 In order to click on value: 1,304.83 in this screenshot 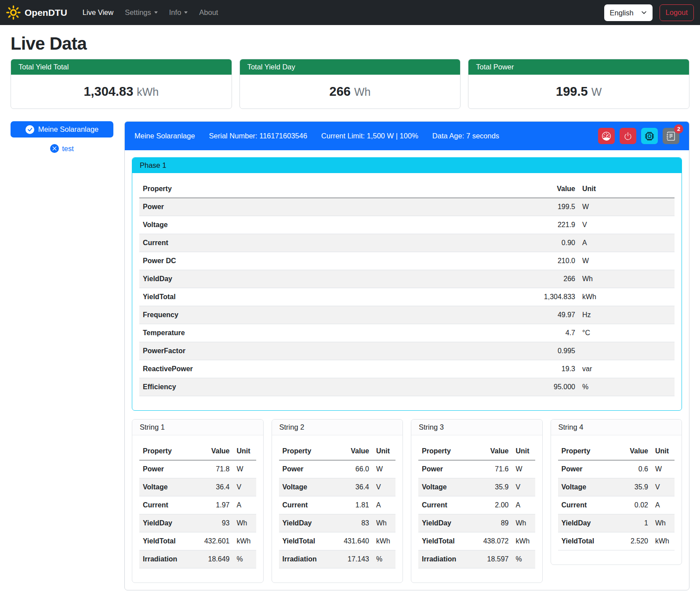, I will do `click(108, 91)`.